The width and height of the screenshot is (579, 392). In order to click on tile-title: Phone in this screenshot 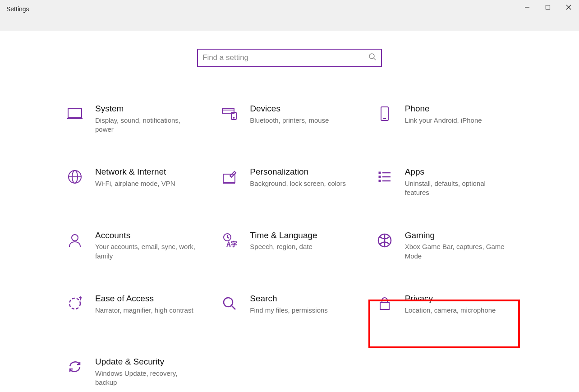, I will do `click(457, 109)`.